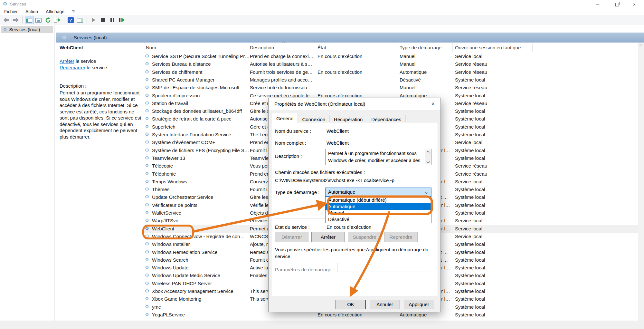 This screenshot has width=644, height=329. What do you see at coordinates (167, 213) in the screenshot?
I see `service-name: WalletService` at bounding box center [167, 213].